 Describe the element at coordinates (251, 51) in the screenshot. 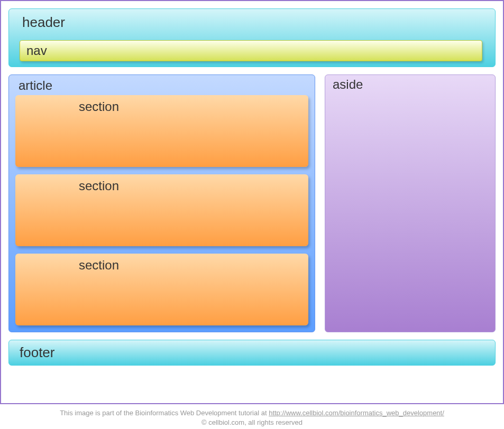

I see `nav-region: nav` at that location.